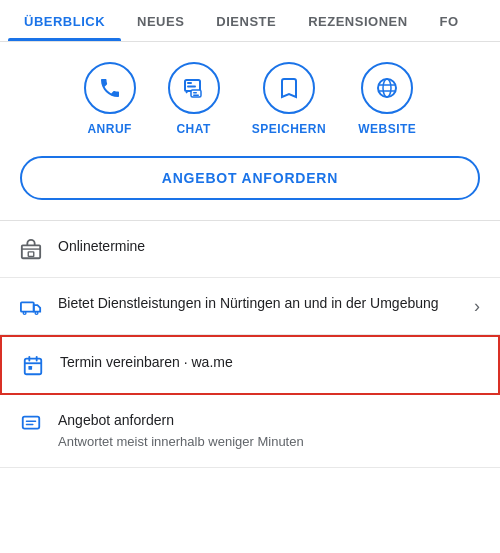 This screenshot has height=553, width=500. What do you see at coordinates (110, 88) in the screenshot?
I see `phone-icon` at bounding box center [110, 88].